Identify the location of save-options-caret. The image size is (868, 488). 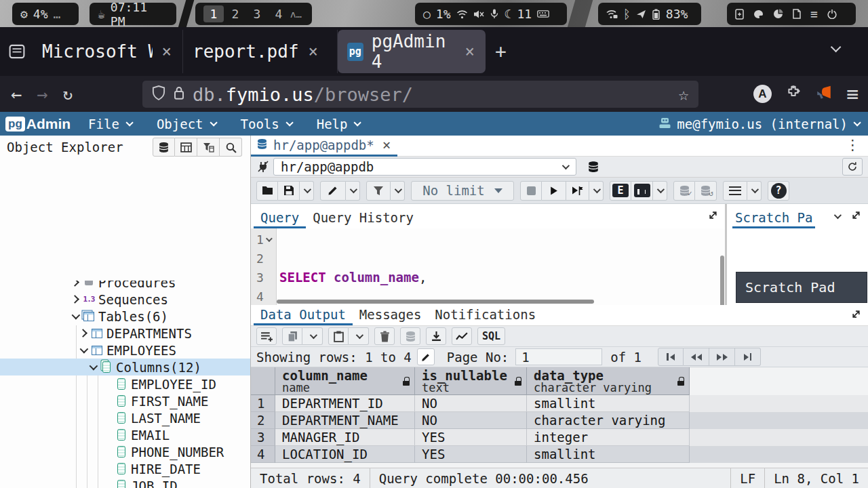
(307, 191).